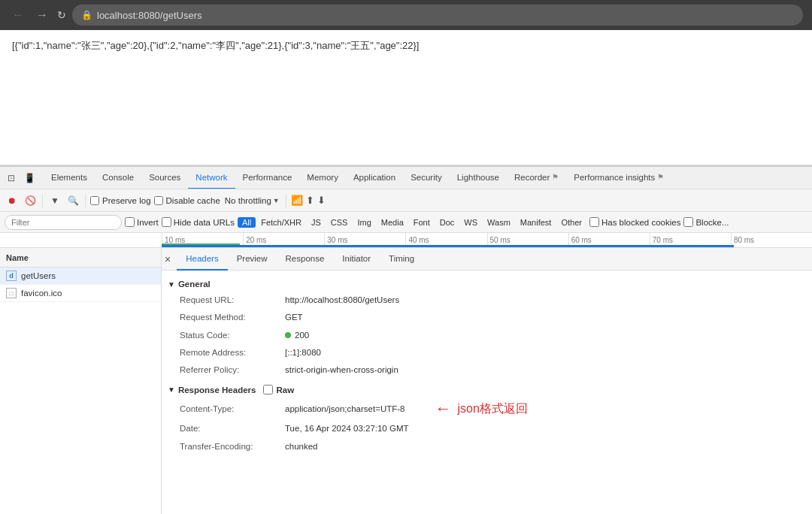 This screenshot has height=514, width=812. I want to click on general-section-label: General, so click(194, 284).